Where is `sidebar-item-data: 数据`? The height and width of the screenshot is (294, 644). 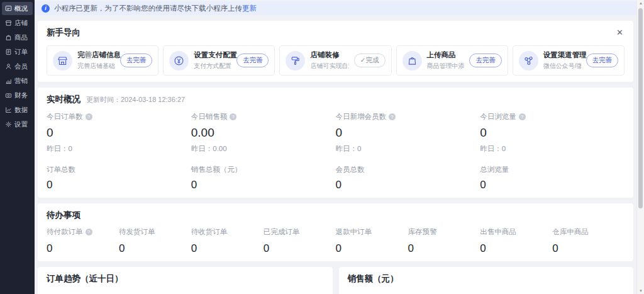
sidebar-item-data: 数据 is located at coordinates (18, 110).